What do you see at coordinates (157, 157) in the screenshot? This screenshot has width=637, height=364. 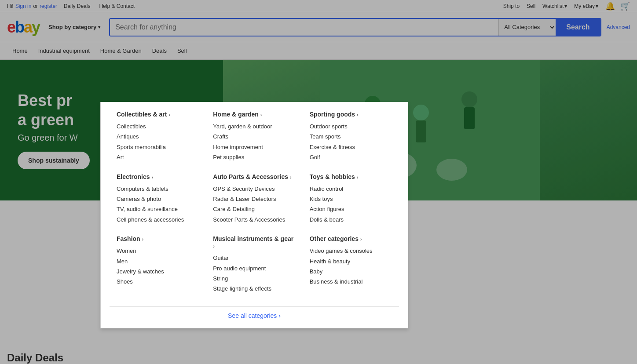 I see `item-art: Art` at bounding box center [157, 157].